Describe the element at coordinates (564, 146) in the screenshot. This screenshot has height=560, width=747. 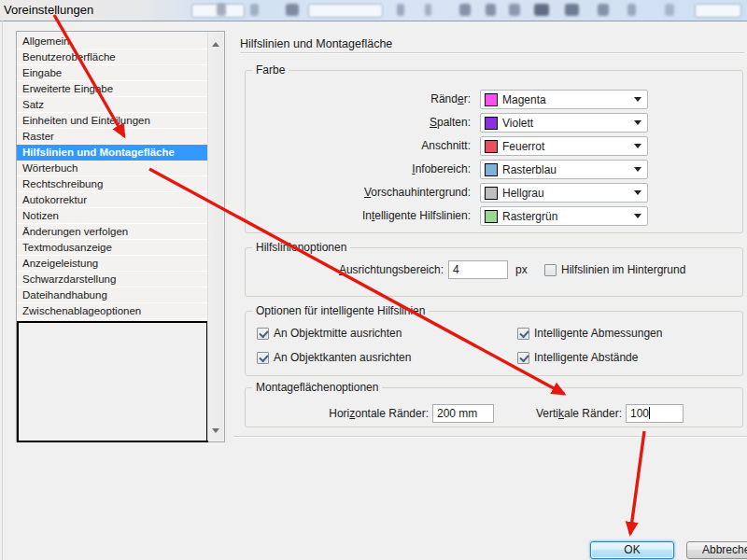
I see `color-dropdown: Feuerrot` at that location.